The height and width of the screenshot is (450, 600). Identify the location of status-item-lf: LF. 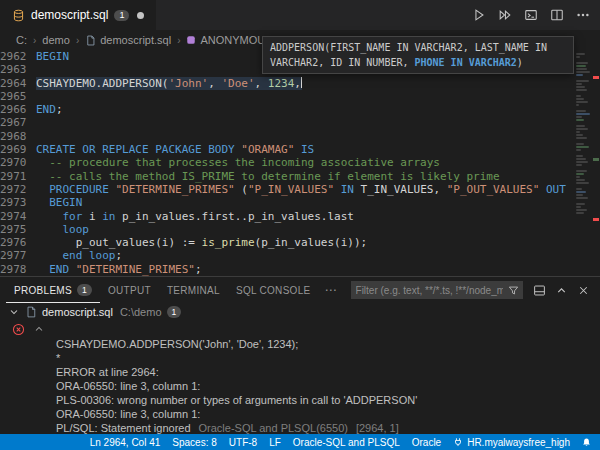
(275, 442).